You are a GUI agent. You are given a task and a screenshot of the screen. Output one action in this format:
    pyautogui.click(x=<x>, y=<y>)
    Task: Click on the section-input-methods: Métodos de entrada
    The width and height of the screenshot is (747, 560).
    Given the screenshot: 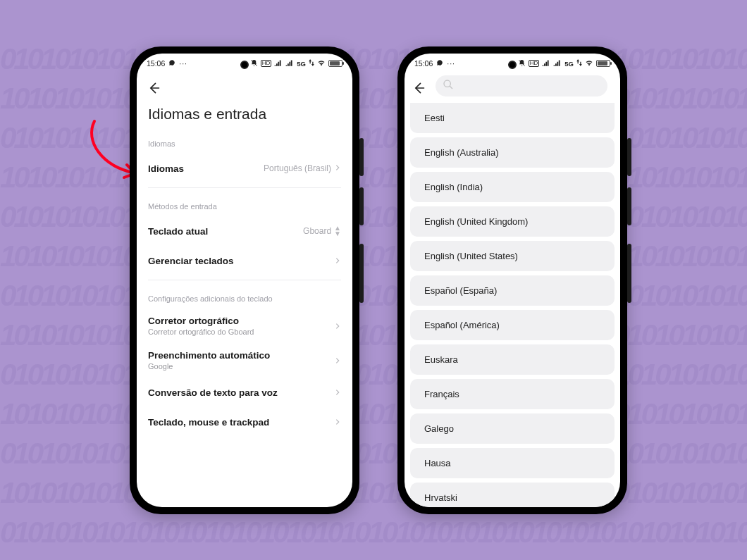 What is the action you would take?
    pyautogui.click(x=245, y=204)
    